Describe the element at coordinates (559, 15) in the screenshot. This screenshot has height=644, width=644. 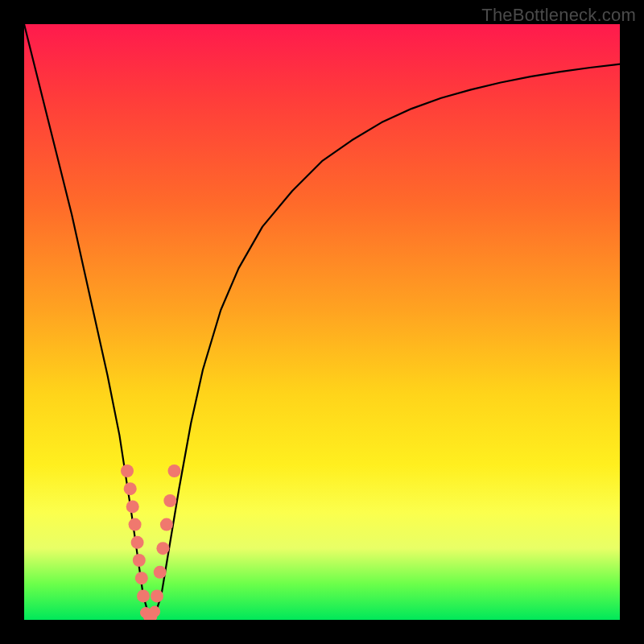
I see `watermark-text: TheBottleneck.com` at that location.